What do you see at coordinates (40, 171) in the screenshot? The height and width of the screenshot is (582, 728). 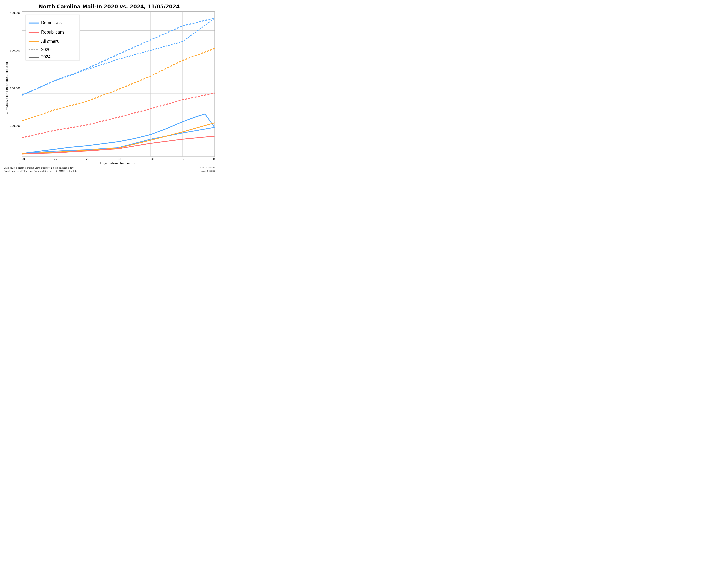 I see `source-line-2: Graph source: MIT Election Data and Scie…` at bounding box center [40, 171].